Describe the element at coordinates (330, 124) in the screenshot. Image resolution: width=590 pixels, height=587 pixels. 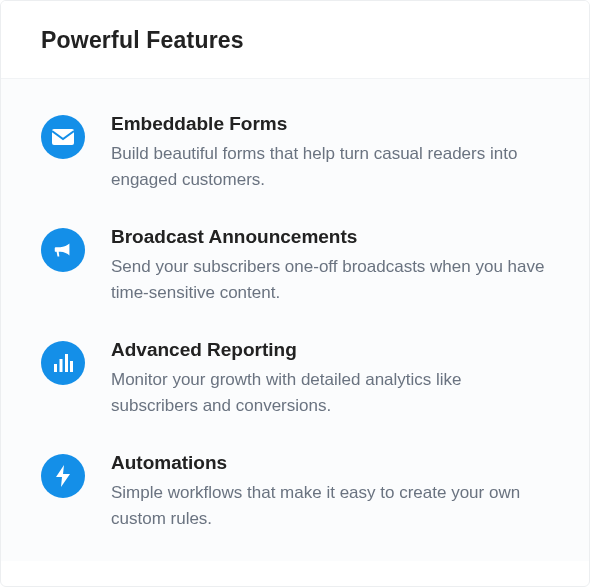
I see `feature-title: Embeddable Forms` at that location.